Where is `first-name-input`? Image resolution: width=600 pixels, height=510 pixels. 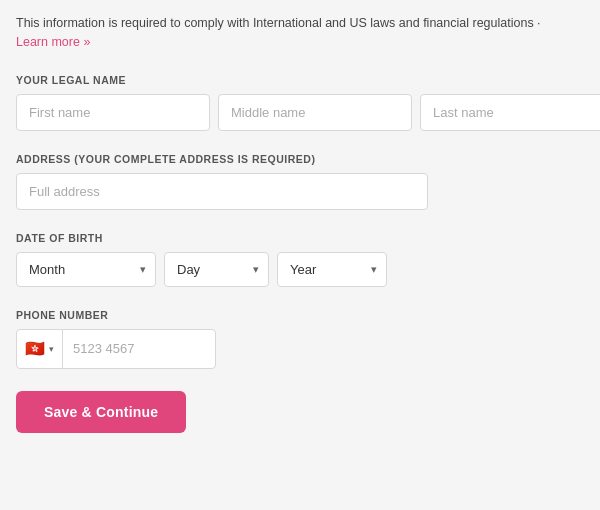 first-name-input is located at coordinates (113, 112).